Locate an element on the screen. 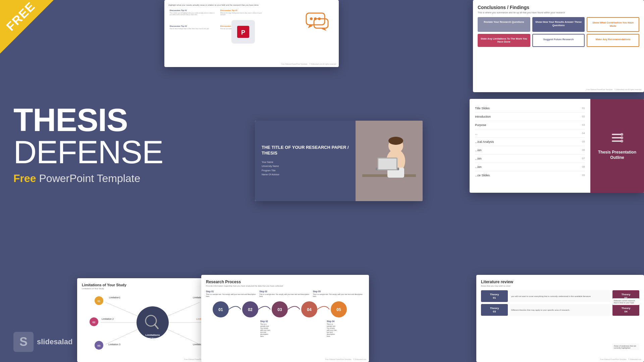  toc-right-panel: Thesis Presentation Outline is located at coordinates (617, 146).